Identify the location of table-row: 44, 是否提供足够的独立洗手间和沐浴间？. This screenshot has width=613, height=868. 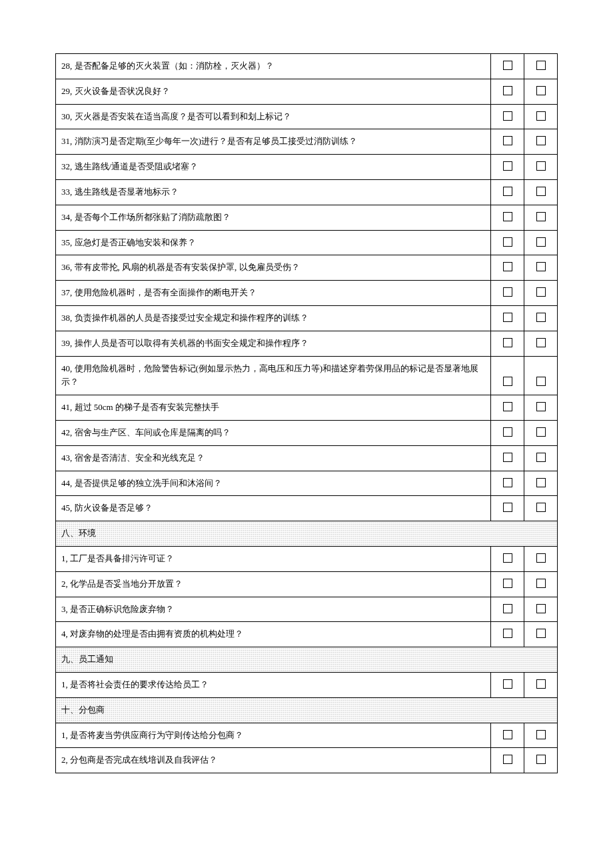
(306, 483).